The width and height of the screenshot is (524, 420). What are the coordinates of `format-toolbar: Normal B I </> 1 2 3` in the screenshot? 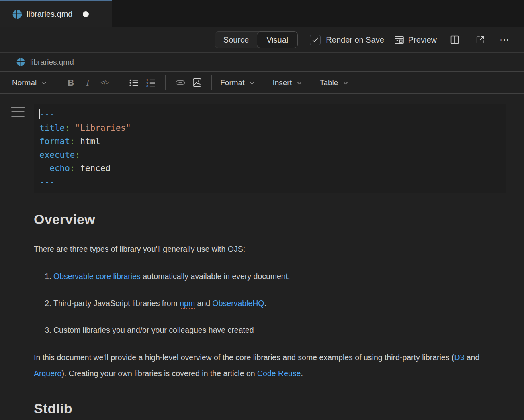 It's located at (262, 83).